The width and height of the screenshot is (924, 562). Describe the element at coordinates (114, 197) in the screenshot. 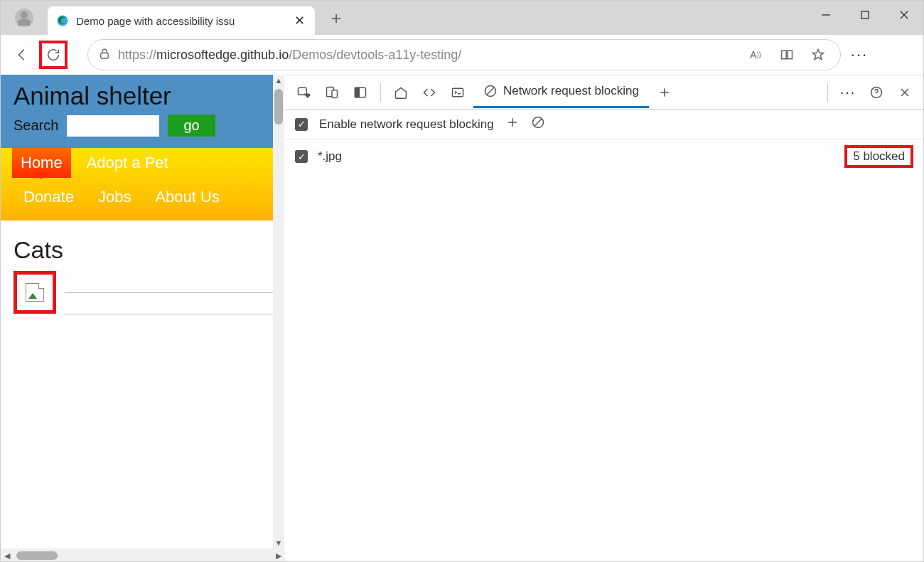

I see `nav-jobs: Jobs` at that location.